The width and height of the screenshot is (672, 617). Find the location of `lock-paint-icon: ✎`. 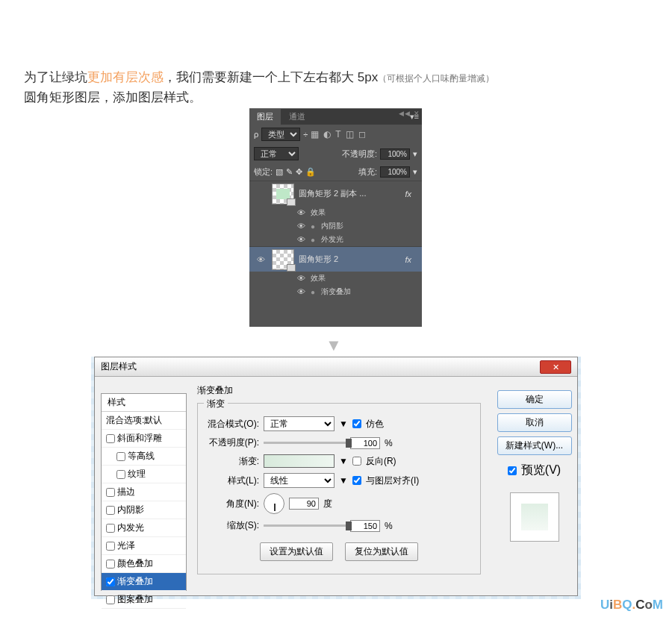

lock-paint-icon: ✎ is located at coordinates (290, 172).